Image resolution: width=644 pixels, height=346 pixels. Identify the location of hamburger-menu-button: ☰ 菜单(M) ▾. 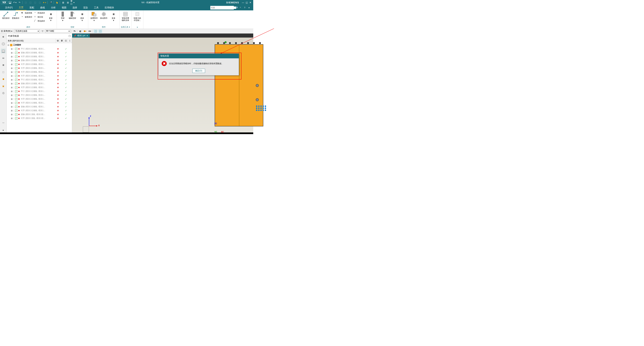
(6, 31).